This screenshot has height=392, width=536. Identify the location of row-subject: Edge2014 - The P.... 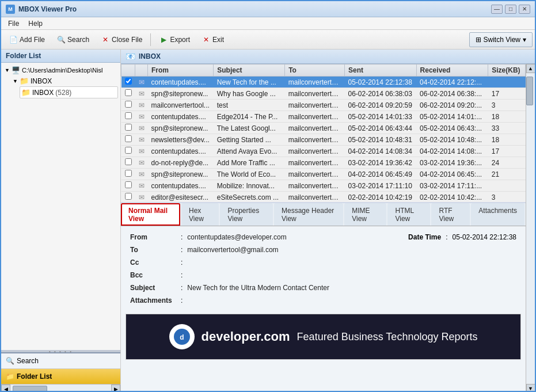
(249, 117).